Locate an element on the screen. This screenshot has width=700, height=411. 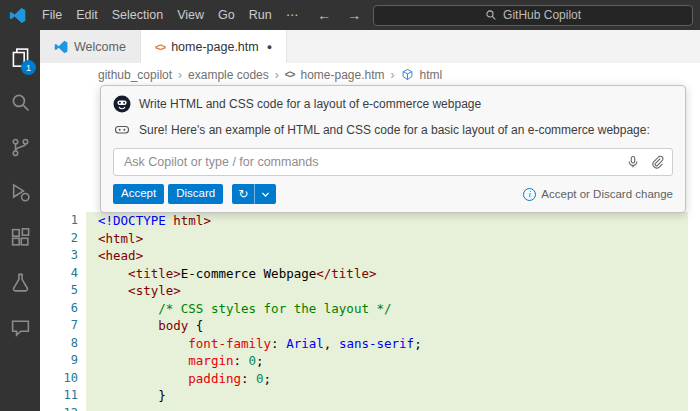
code-text: <!DOCTYPE html> is located at coordinates (387, 221).